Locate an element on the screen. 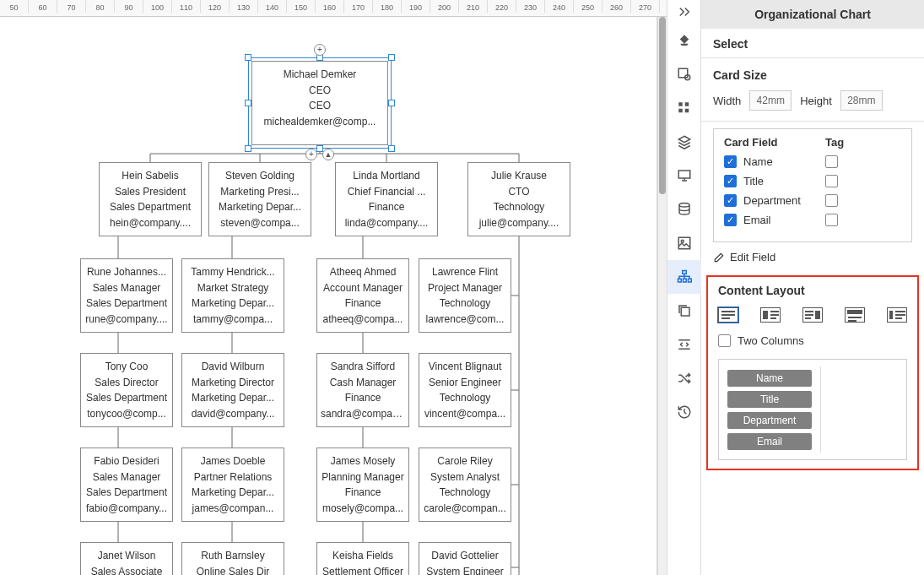  width-input is located at coordinates (770, 100).